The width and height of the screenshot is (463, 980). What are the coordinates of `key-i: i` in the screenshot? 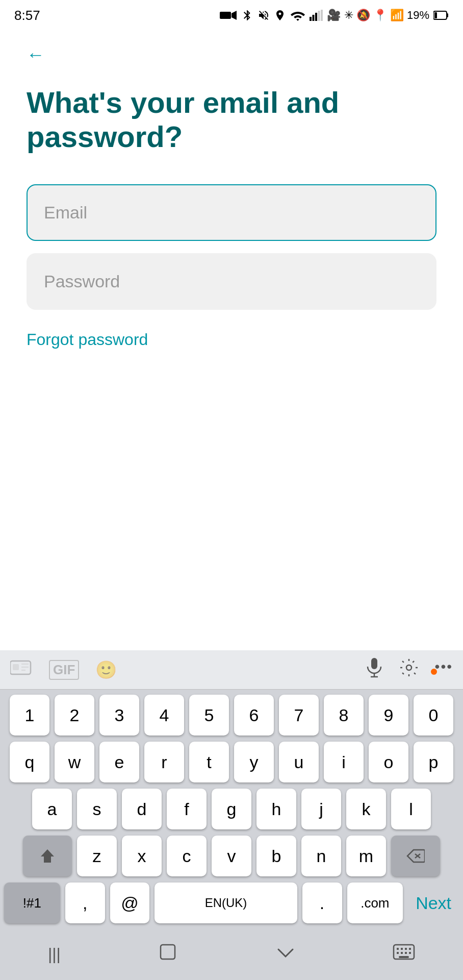 It's located at (344, 762).